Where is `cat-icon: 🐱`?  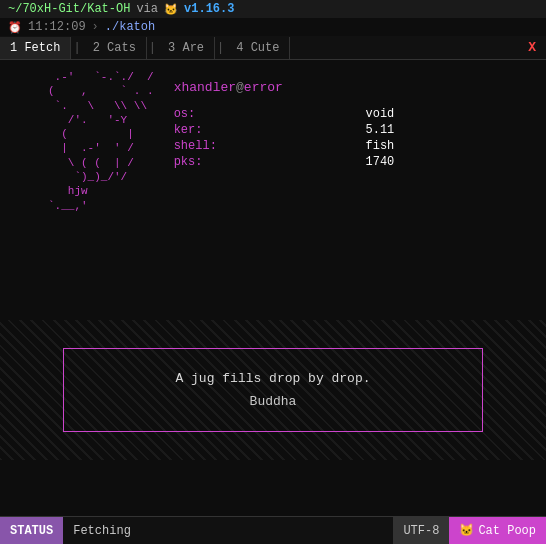
cat-icon: 🐱 is located at coordinates (466, 530).